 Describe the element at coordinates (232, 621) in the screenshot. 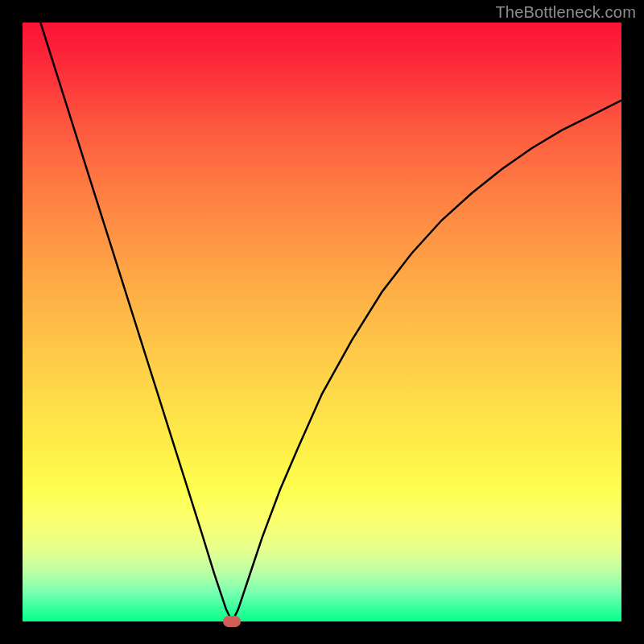

I see `optimal-point-marker` at that location.